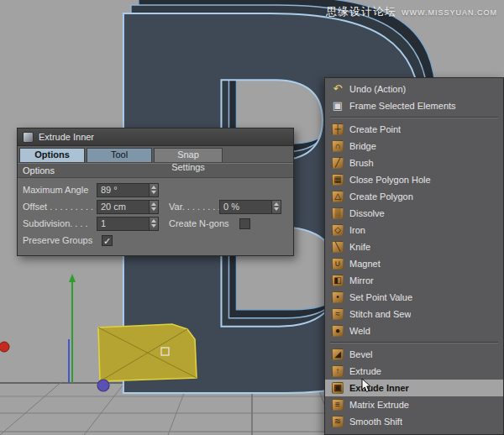 The height and width of the screenshot is (435, 504). Describe the element at coordinates (414, 371) in the screenshot. I see `menu-item-extrude: ↑ Extrude` at that location.